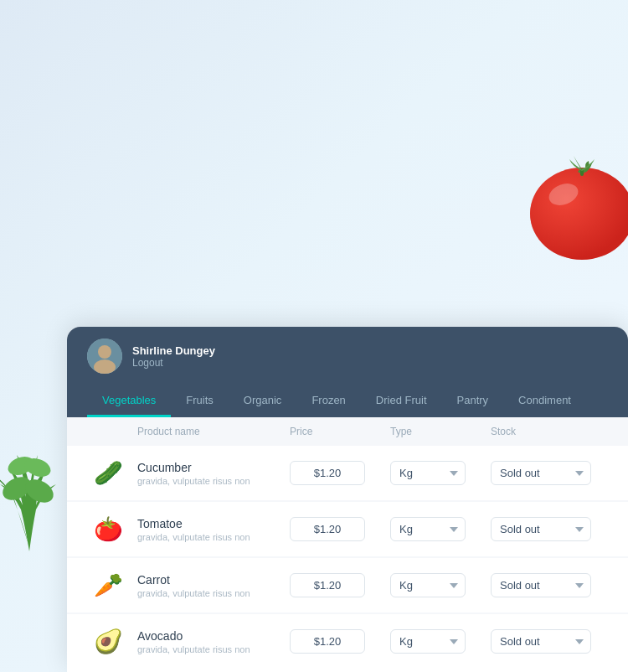 This screenshot has height=672, width=628. I want to click on logout-label: Logout, so click(174, 363).